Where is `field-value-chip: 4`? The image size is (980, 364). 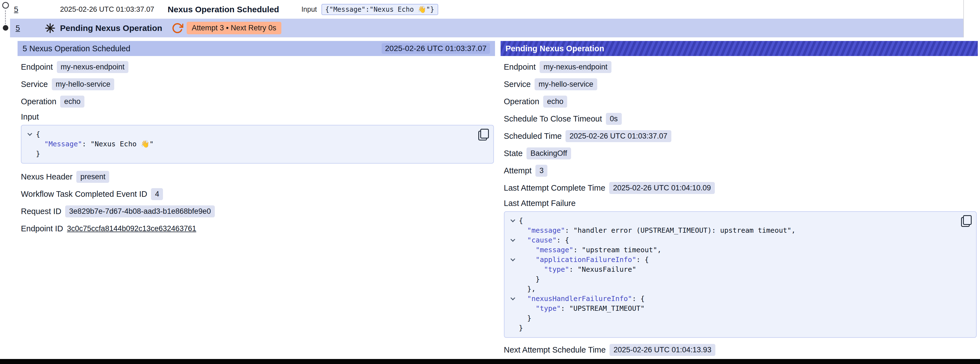 field-value-chip: 4 is located at coordinates (157, 194).